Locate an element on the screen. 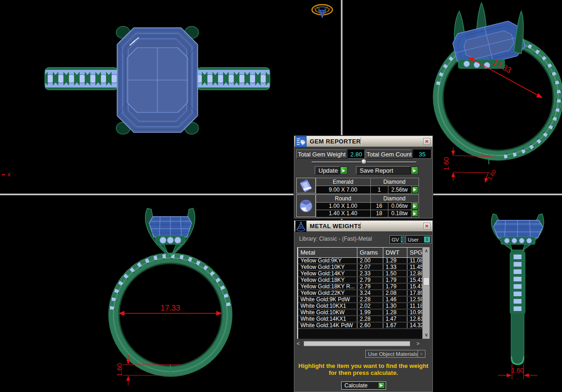 This screenshot has height=392, width=562. user-toggle-indicator: I is located at coordinates (427, 240).